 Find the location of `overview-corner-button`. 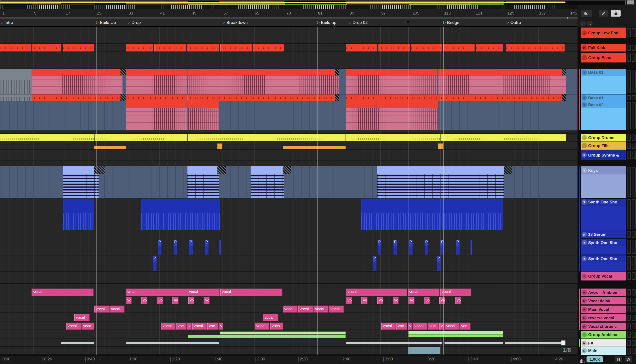

overview-corner-button is located at coordinates (631, 2).